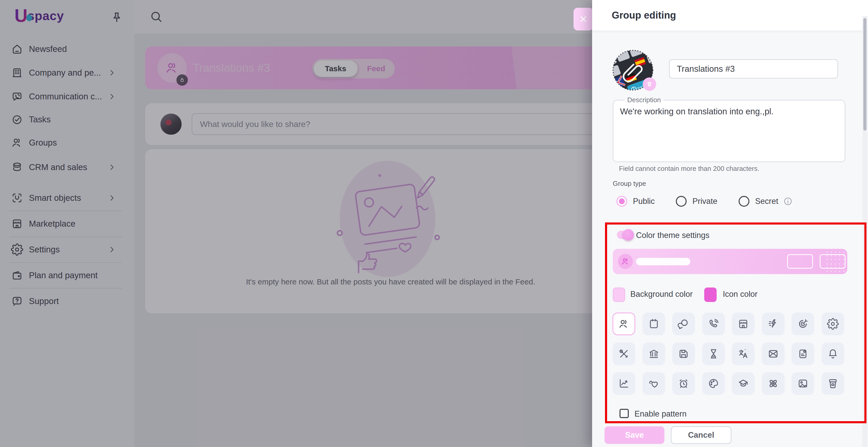  I want to click on icon-tile-bank, so click(654, 354).